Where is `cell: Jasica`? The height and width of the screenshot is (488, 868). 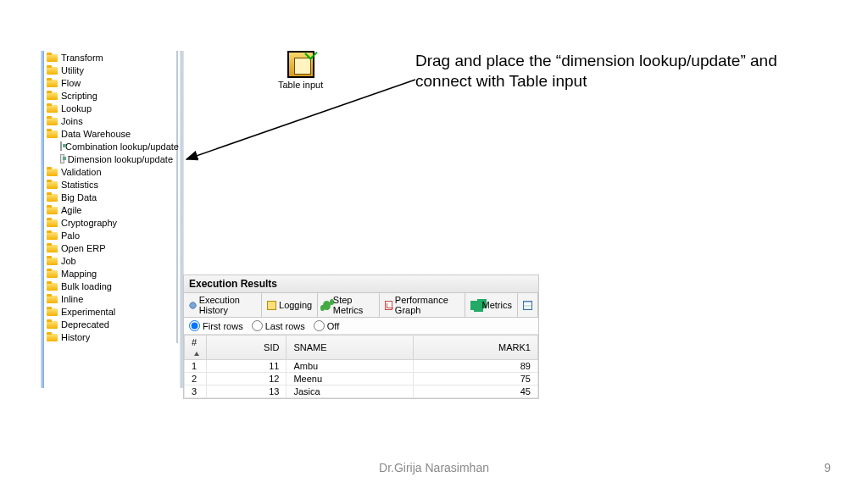
cell: Jasica is located at coordinates (350, 391).